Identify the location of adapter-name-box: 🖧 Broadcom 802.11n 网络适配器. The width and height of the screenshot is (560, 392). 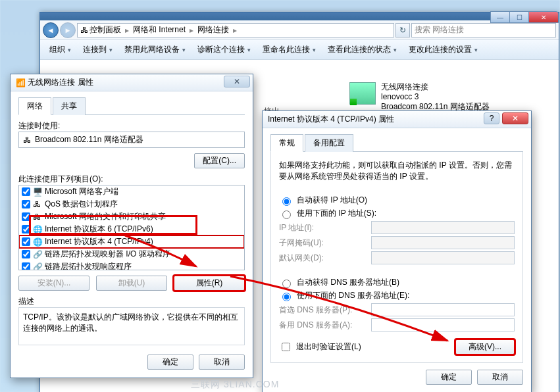
(132, 139).